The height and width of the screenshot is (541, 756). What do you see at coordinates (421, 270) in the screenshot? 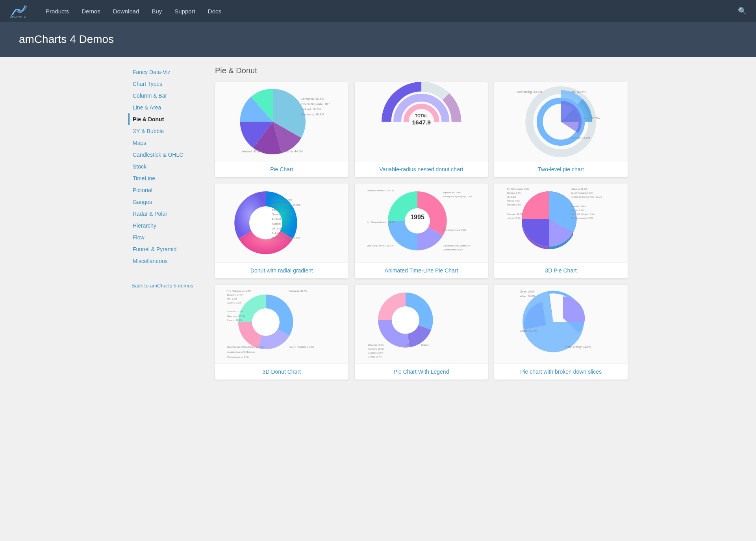
I see `chart-label-animated-timeline: Animated Time-Line Pie Chart` at bounding box center [421, 270].